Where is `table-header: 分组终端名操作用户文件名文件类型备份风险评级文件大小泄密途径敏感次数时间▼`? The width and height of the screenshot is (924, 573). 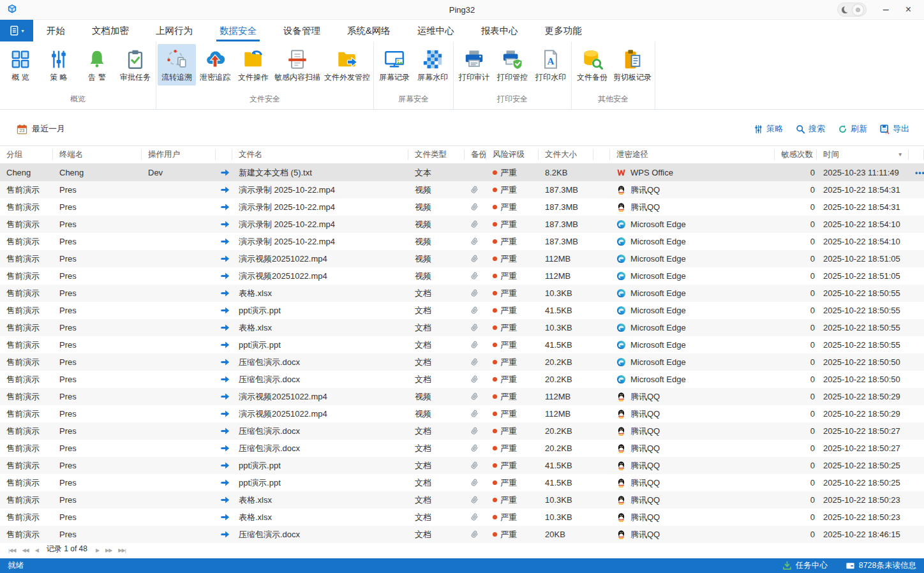
table-header: 分组终端名操作用户文件名文件类型备份风险评级文件大小泄密途径敏感次数时间▼ is located at coordinates (462, 154).